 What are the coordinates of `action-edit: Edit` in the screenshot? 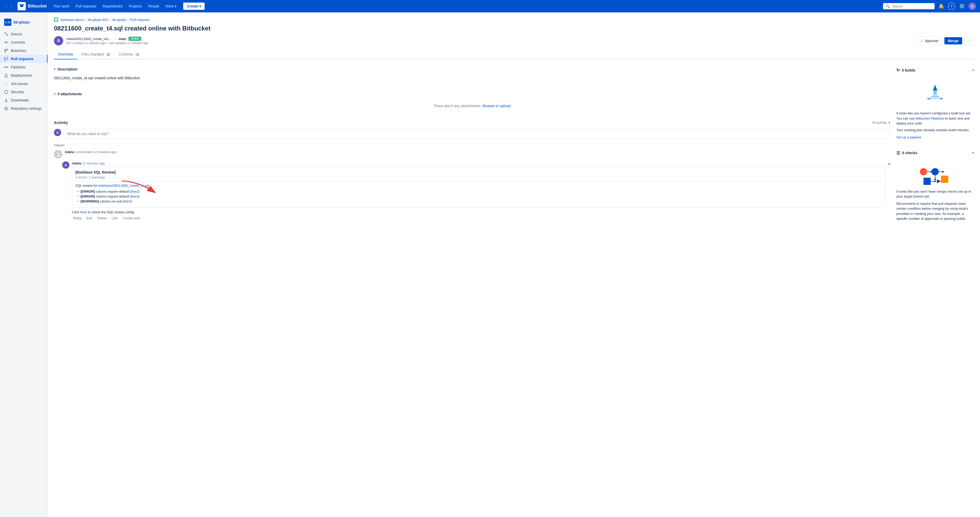 It's located at (89, 218).